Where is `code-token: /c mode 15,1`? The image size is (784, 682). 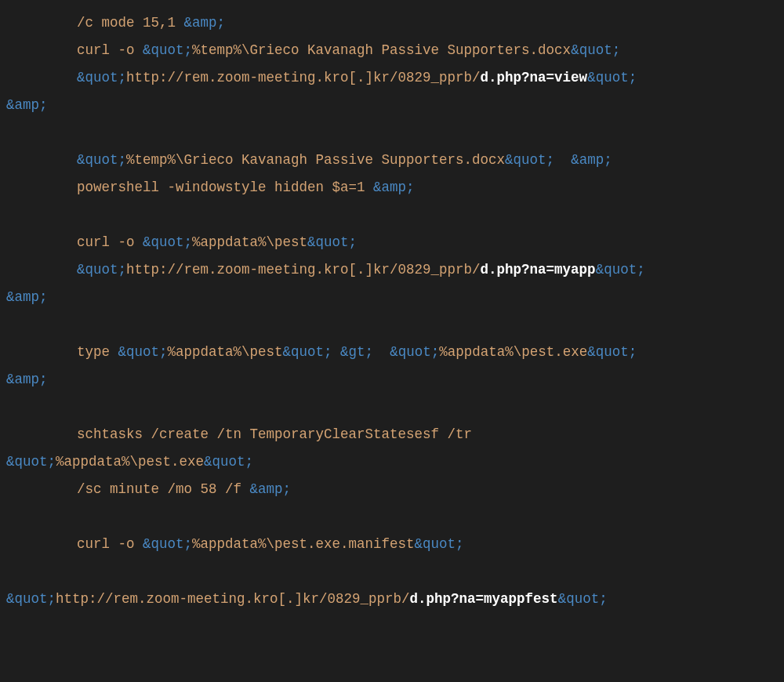 code-token: /c mode 15,1 is located at coordinates (130, 23).